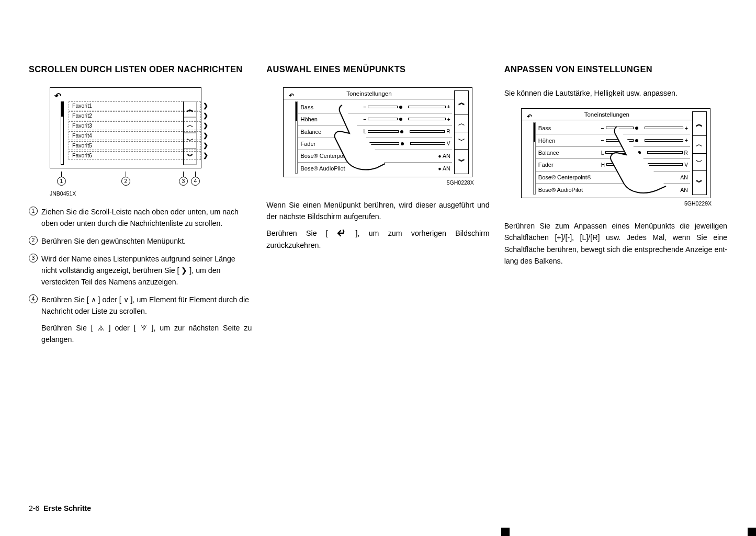 Image resolution: width=756 pixels, height=536 pixels. I want to click on back-arrow-icon, so click(342, 233).